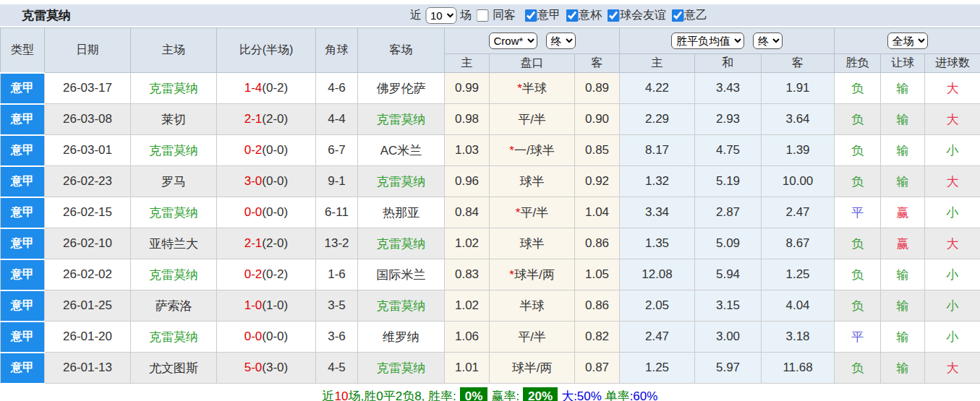 This screenshot has width=980, height=401. Describe the element at coordinates (597, 182) in the screenshot. I see `odds-away-cell: 0.92` at that location.